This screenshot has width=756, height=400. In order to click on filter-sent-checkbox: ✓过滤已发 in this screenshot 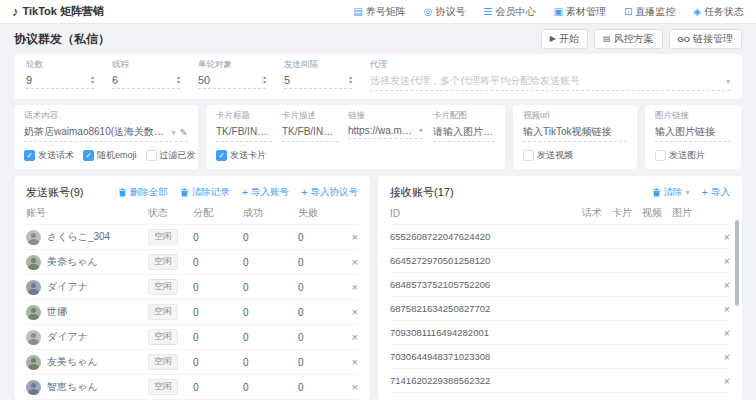, I will do `click(171, 156)`.